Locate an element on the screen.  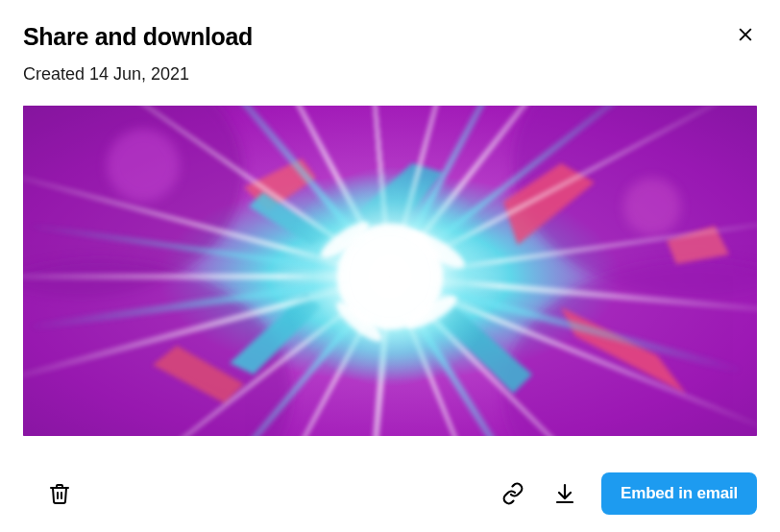
modal-header: Share and download is located at coordinates (390, 36).